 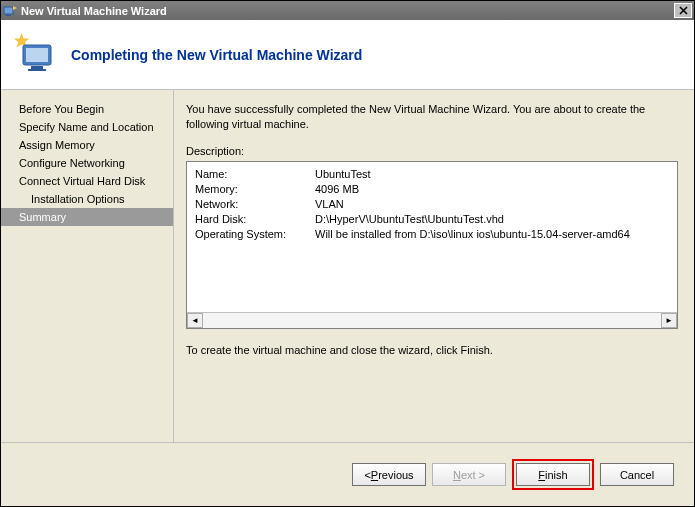 What do you see at coordinates (432, 320) in the screenshot?
I see `scroll-track` at bounding box center [432, 320].